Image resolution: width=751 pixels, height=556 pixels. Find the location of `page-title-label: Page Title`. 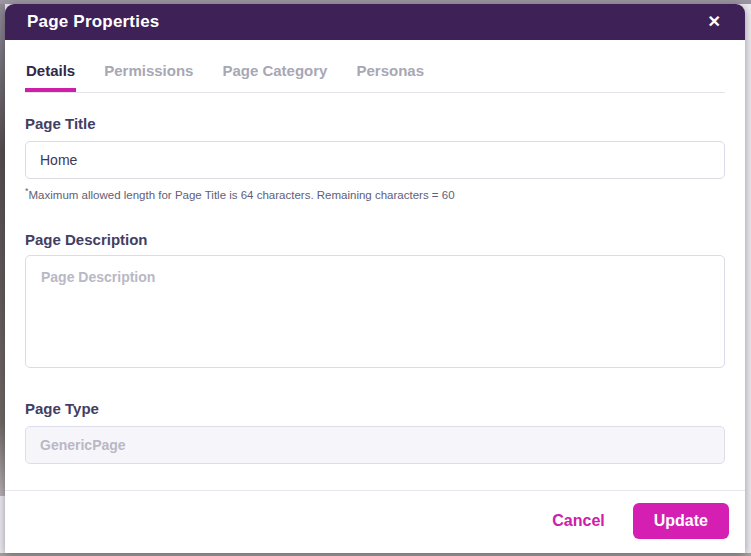

page-title-label: Page Title is located at coordinates (375, 124).